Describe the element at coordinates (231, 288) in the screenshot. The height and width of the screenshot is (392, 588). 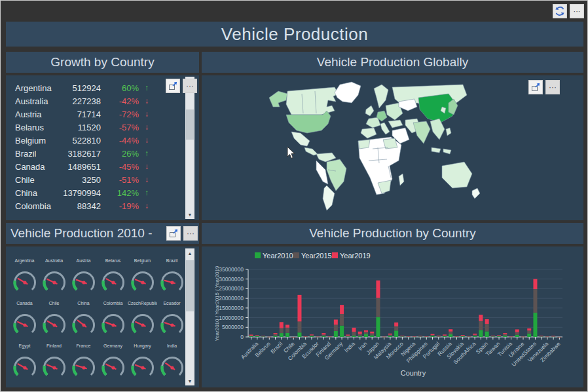
I see `svg-text: 25000000` at that location.